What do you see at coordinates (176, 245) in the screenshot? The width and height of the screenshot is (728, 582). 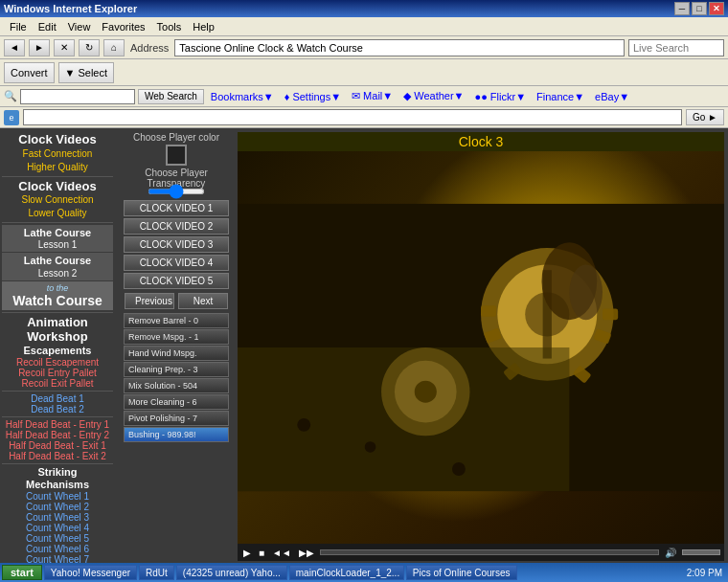 I see `clock-video-3-button: CLOCK VIDEO 3` at bounding box center [176, 245].